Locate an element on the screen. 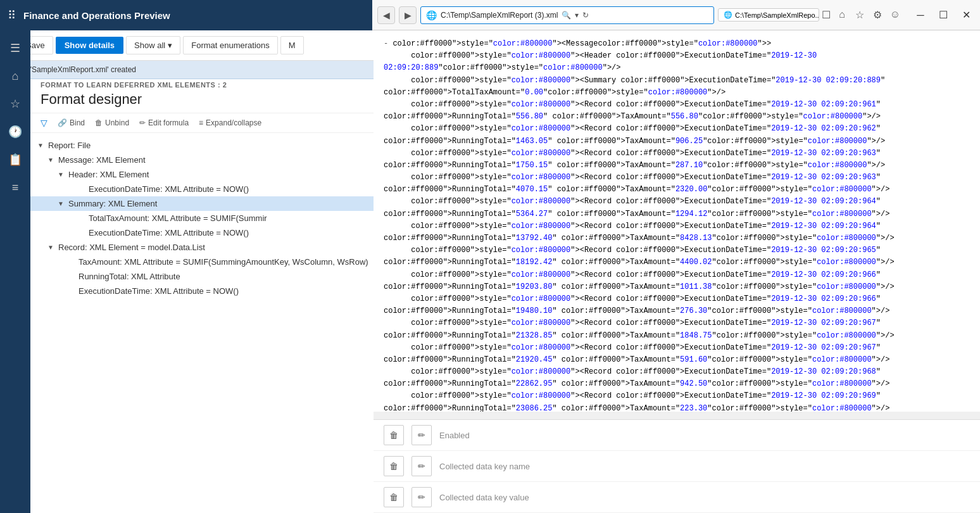 The height and width of the screenshot is (513, 980). home-icon: ⌂ is located at coordinates (842, 15).